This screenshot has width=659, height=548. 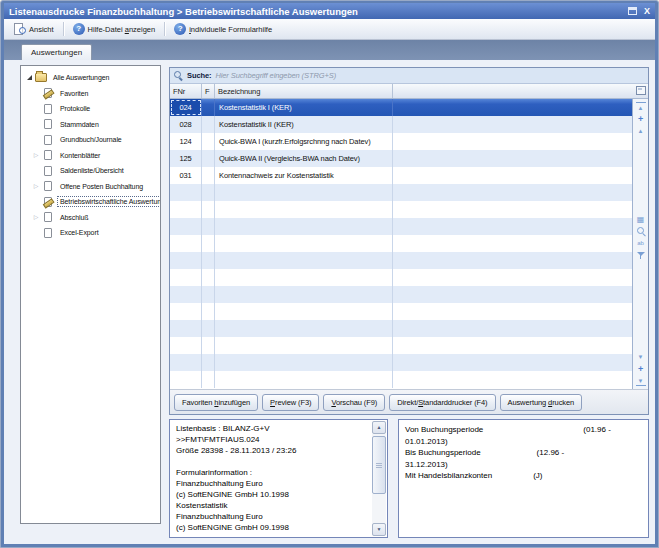 What do you see at coordinates (401, 124) in the screenshot?
I see `table-row-028: 028Kostenstatistik II (KER)` at bounding box center [401, 124].